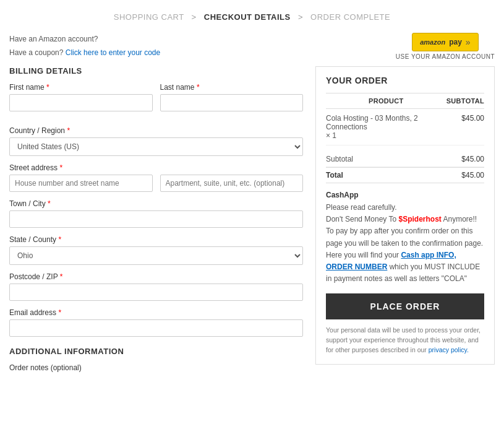 The height and width of the screenshot is (429, 504). What do you see at coordinates (156, 240) in the screenshot?
I see `state-label: State / County *` at bounding box center [156, 240].